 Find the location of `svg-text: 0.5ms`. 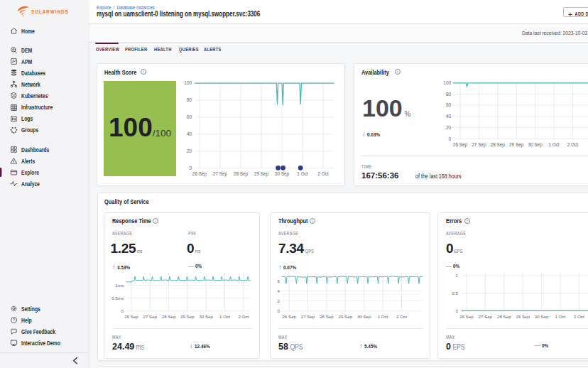

svg-text: 0.5ms is located at coordinates (118, 298).